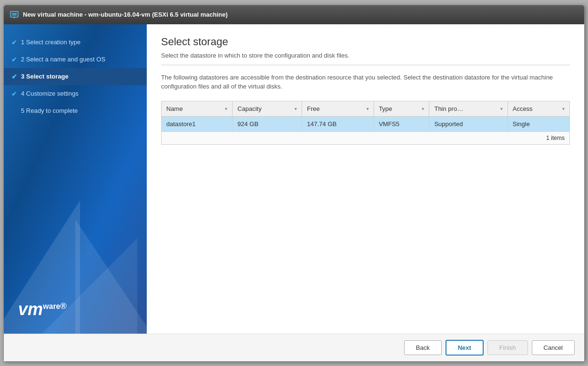  I want to click on datastore-table: Name ▾ Capacity ▾ Free, so click(365, 116).